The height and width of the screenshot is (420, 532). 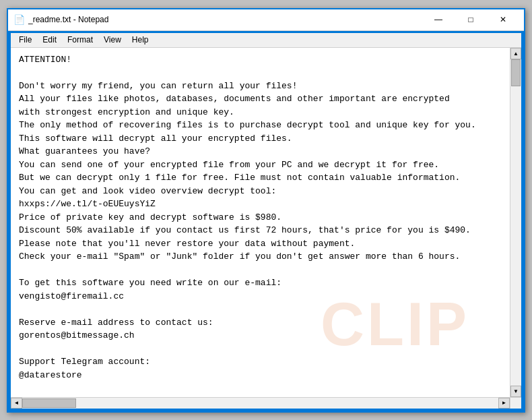 What do you see at coordinates (112, 40) in the screenshot?
I see `menu-view: View` at bounding box center [112, 40].